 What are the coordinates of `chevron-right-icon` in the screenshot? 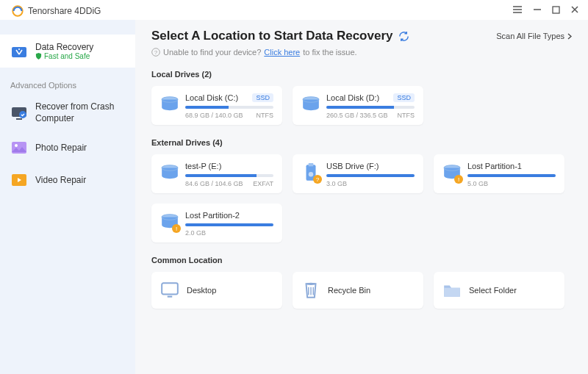 It's located at (570, 37).